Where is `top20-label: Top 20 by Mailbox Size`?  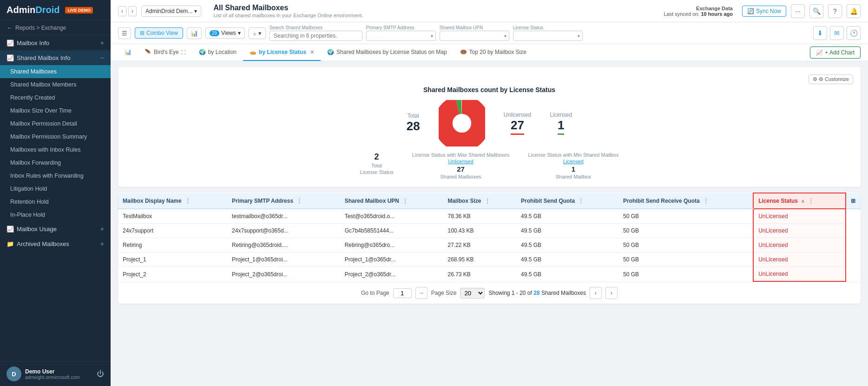 top20-label: Top 20 by Mailbox Size is located at coordinates (498, 52).